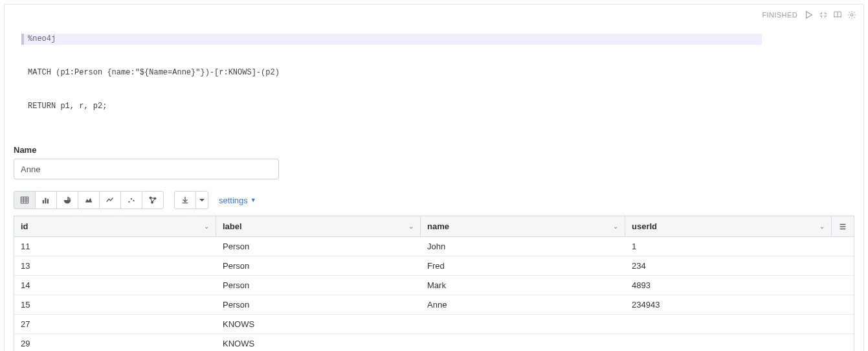 This screenshot has height=351, width=868. I want to click on network-chart-button, so click(153, 200).